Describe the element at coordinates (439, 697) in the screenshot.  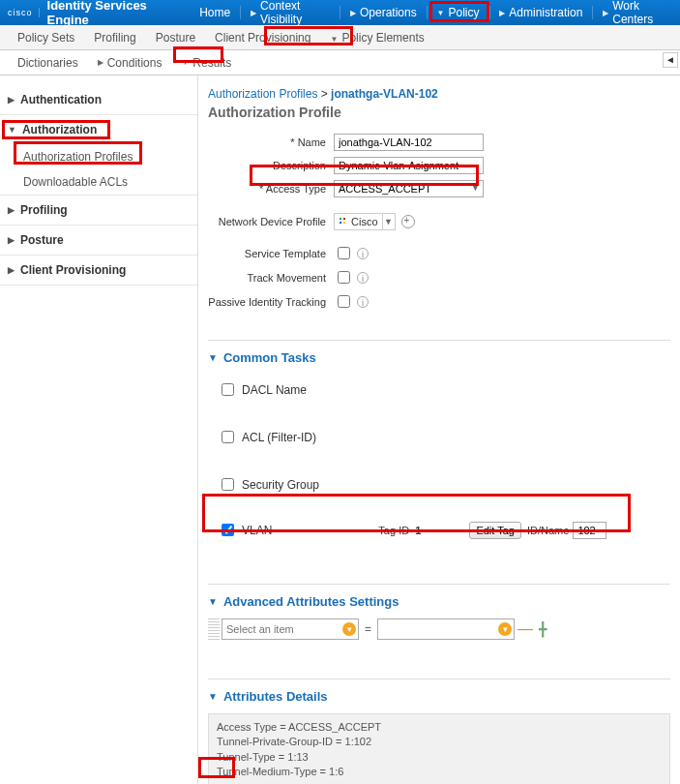
I see `attributes-details-header: ▼Attributes Details` at that location.